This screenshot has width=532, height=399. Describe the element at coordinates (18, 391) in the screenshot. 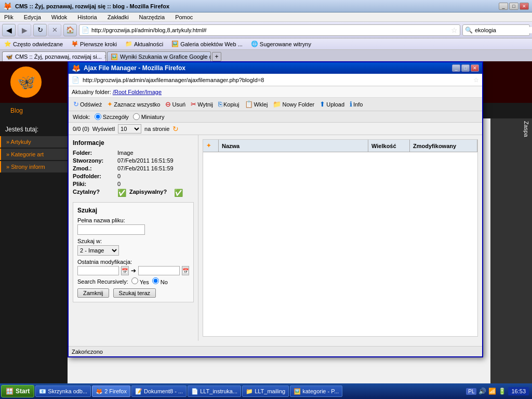

I see `start-button: 🪟 Start` at that location.